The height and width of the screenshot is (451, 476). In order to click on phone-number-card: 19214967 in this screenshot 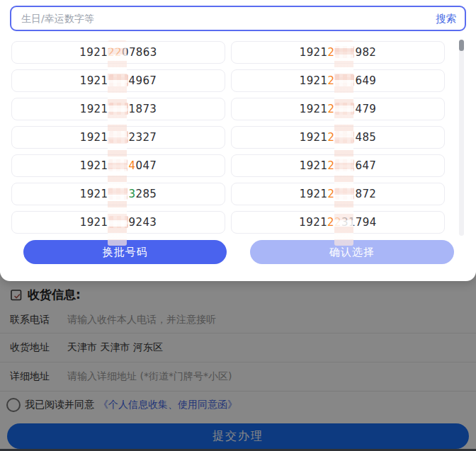, I will do `click(118, 81)`.